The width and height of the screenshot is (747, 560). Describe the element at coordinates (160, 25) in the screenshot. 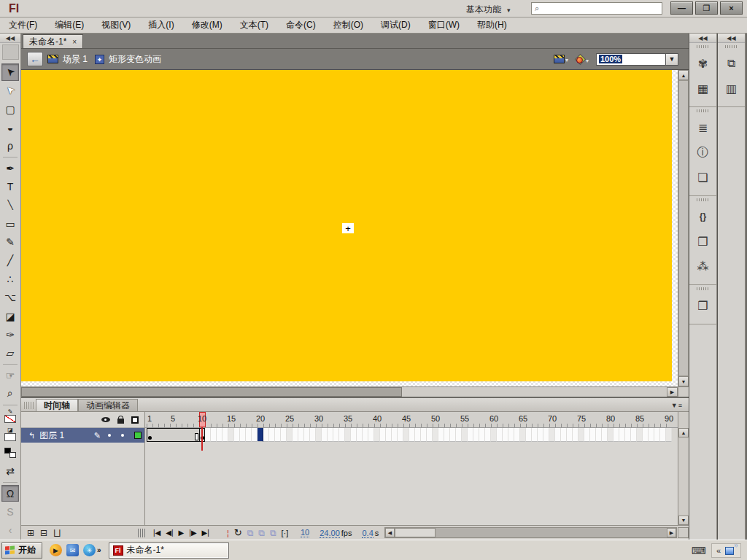

I see `menu-item-4: 插入(I)` at that location.